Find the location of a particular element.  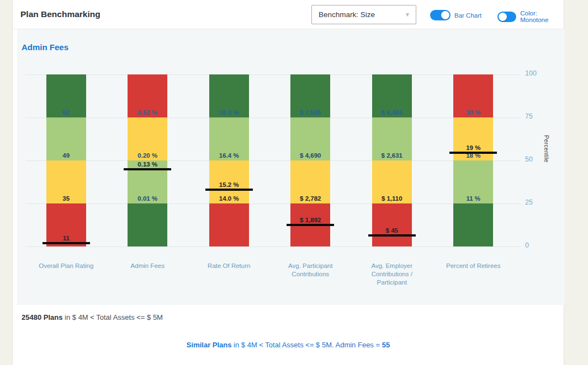

bar-value-label: 16.4 % is located at coordinates (229, 155).